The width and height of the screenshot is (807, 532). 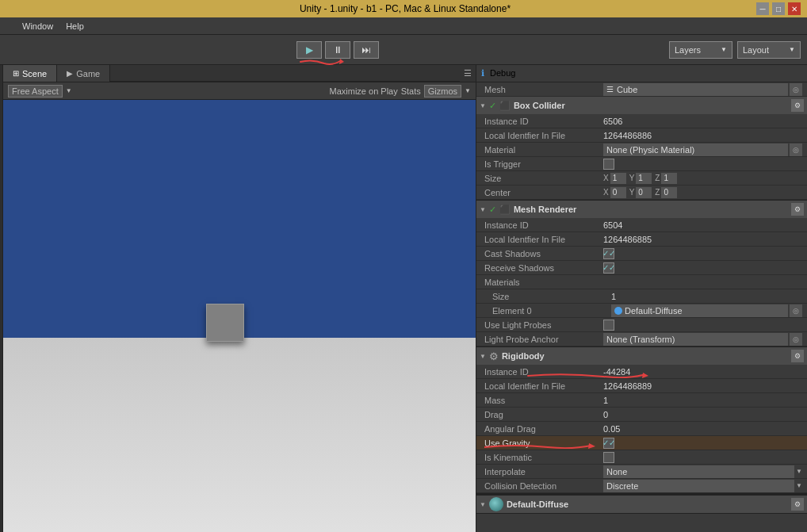 What do you see at coordinates (799, 485) in the screenshot?
I see `rb-collision-detection-arrow: ▼` at bounding box center [799, 485].